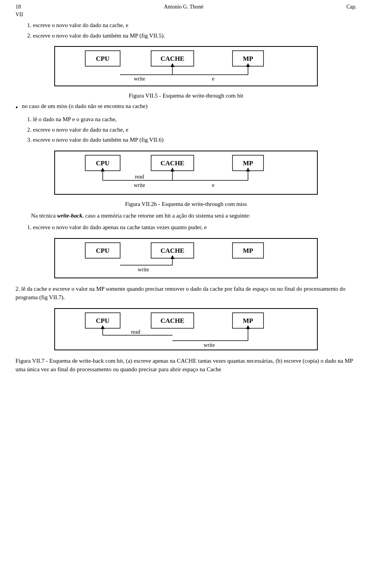 The image size is (372, 588). What do you see at coordinates (70, 216) in the screenshot?
I see `writeback-term: write-back` at bounding box center [70, 216].